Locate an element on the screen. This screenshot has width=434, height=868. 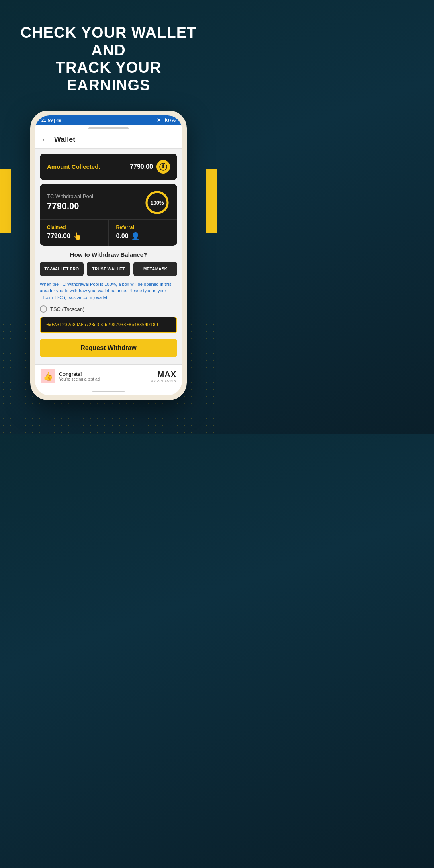
notch-pill is located at coordinates (108, 129).